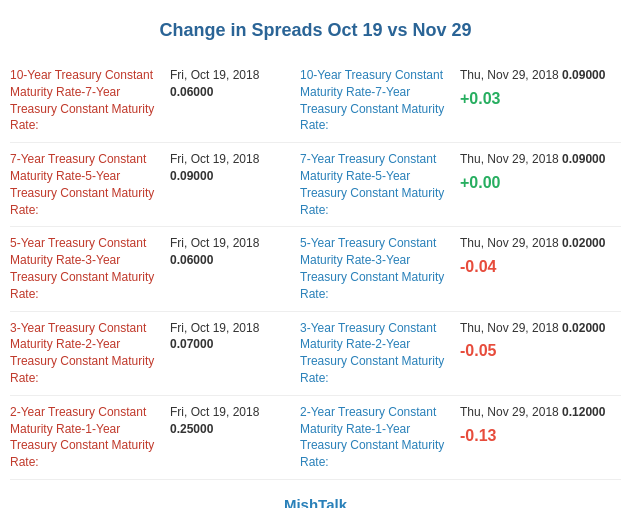 This screenshot has width=631, height=508. What do you see at coordinates (235, 168) in the screenshot?
I see `left-date-1: Fri, Oct 19, 2018 0.09000` at bounding box center [235, 168].